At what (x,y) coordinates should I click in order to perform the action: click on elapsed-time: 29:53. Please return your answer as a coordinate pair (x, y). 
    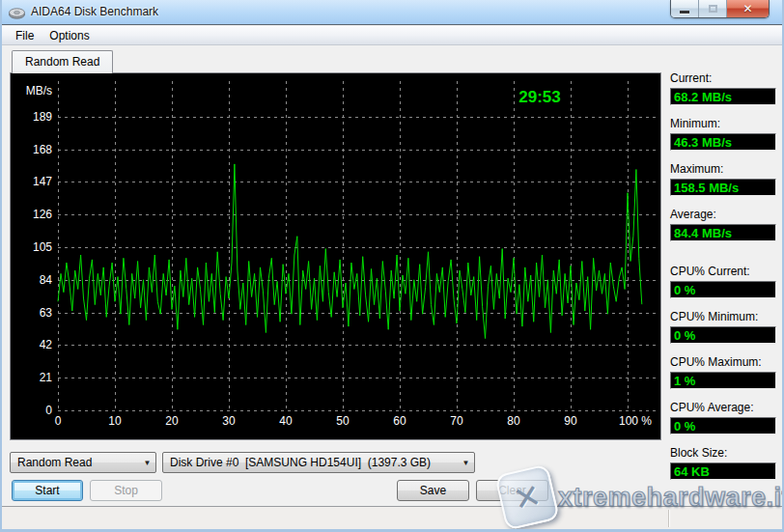
    Looking at the image, I should click on (539, 97).